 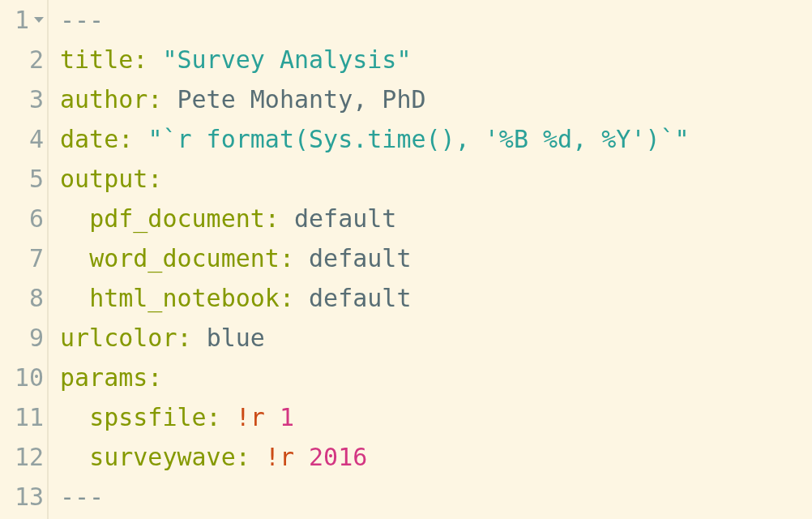 What do you see at coordinates (22, 219) in the screenshot?
I see `line-number: 6` at bounding box center [22, 219].